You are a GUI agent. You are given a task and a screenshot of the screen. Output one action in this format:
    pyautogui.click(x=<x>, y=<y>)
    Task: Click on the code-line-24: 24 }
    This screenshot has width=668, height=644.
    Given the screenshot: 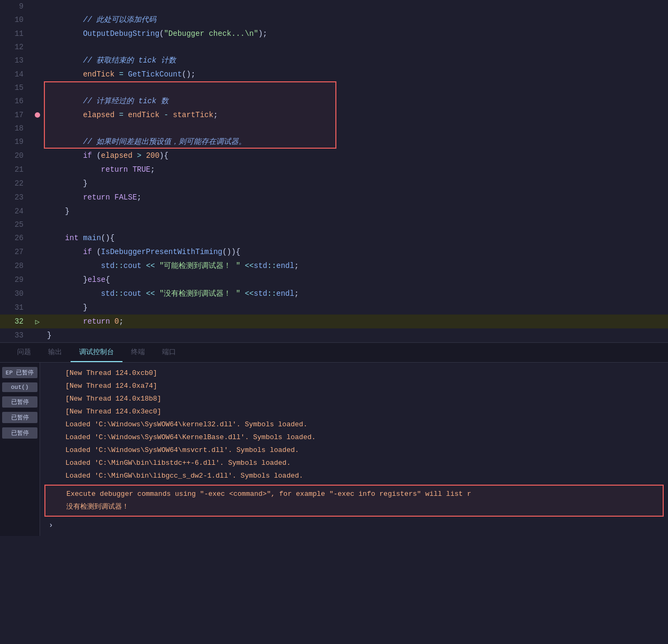 What is the action you would take?
    pyautogui.click(x=334, y=211)
    